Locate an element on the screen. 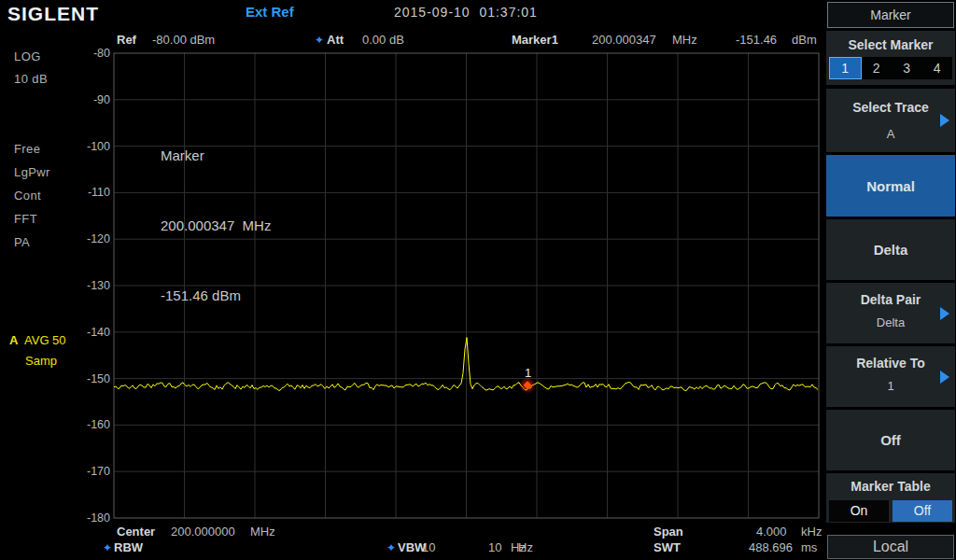 The image size is (956, 560). status-db-per-div: 10 dB is located at coordinates (31, 78).